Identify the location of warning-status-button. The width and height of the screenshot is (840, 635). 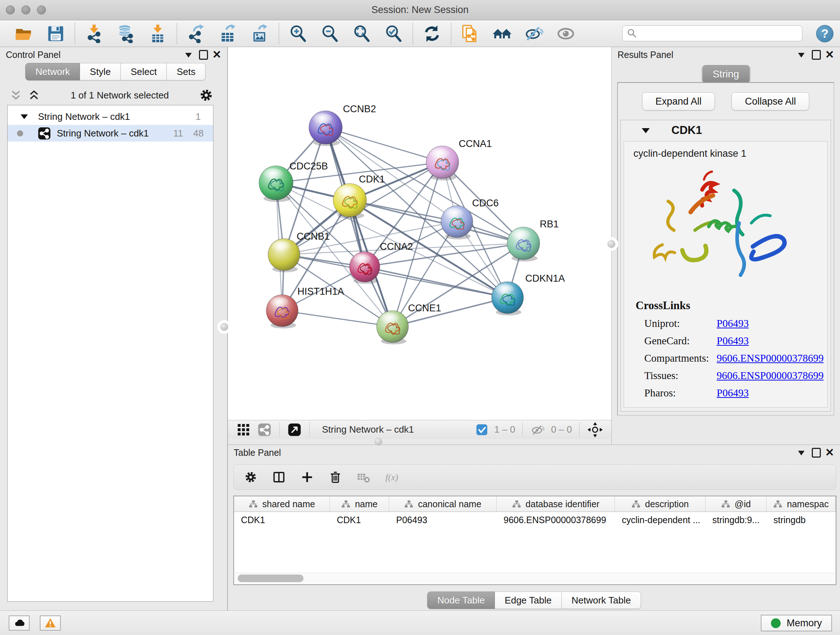
(50, 623).